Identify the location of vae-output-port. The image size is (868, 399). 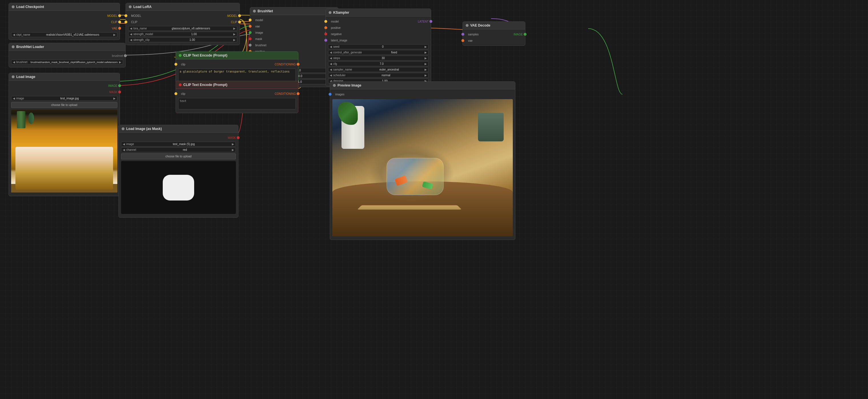
(120, 28).